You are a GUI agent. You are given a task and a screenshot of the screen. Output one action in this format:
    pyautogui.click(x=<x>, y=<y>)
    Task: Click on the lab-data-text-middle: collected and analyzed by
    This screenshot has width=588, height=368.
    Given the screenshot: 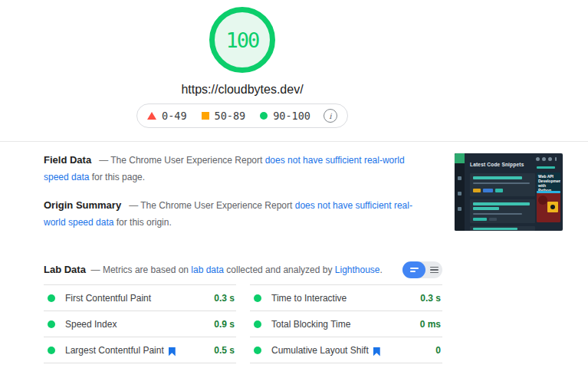 What is the action you would take?
    pyautogui.click(x=279, y=270)
    